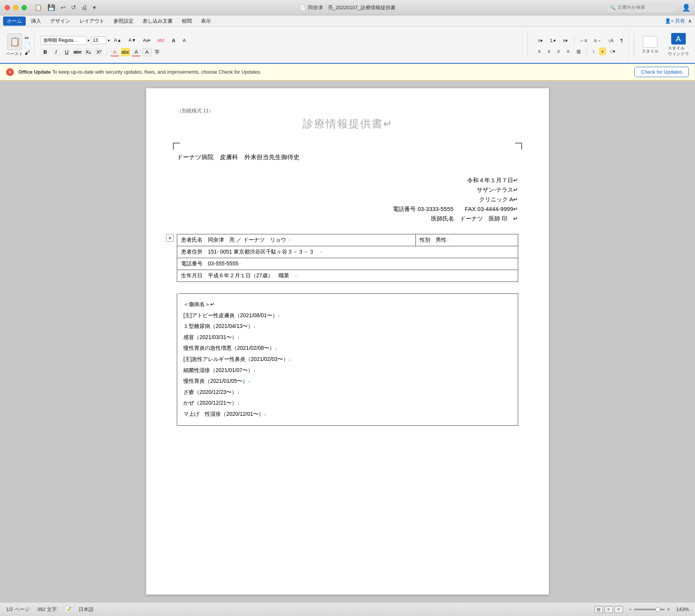 The width and height of the screenshot is (695, 616). I want to click on paste-label: ペースト, so click(15, 54).